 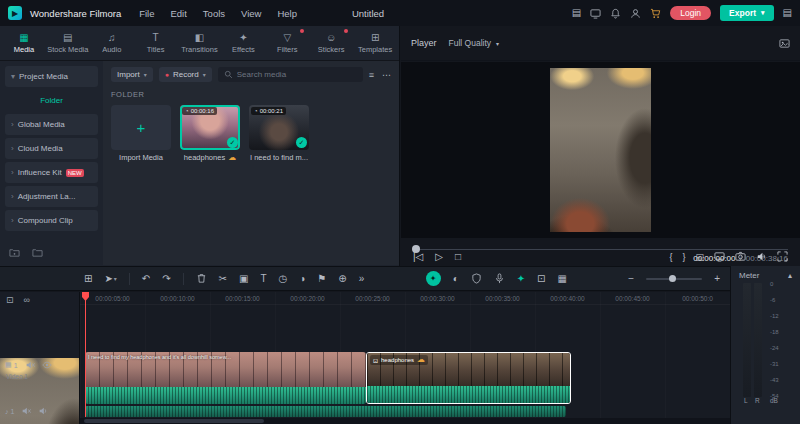 I want to click on tab-templates: ⊞ Templates, so click(x=375, y=43).